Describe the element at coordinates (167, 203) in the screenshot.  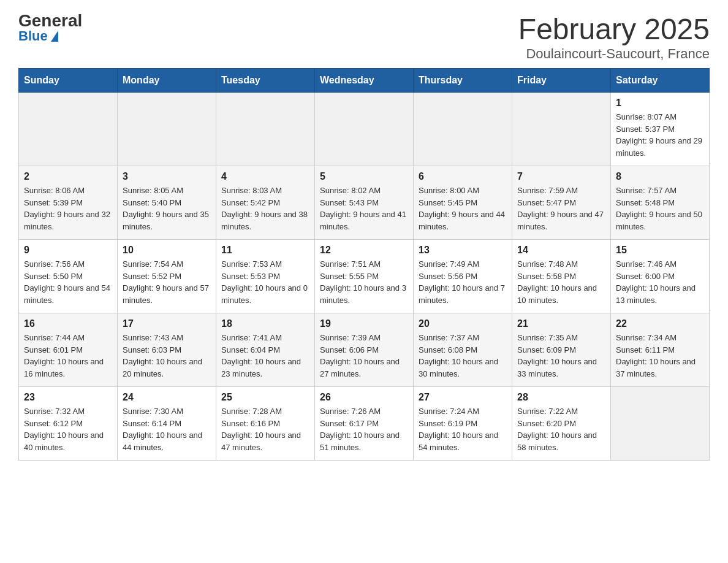
I see `calendar-cell: 3Sunrise: 8:05 AMSunset: 5:40 PMDaylight…` at that location.